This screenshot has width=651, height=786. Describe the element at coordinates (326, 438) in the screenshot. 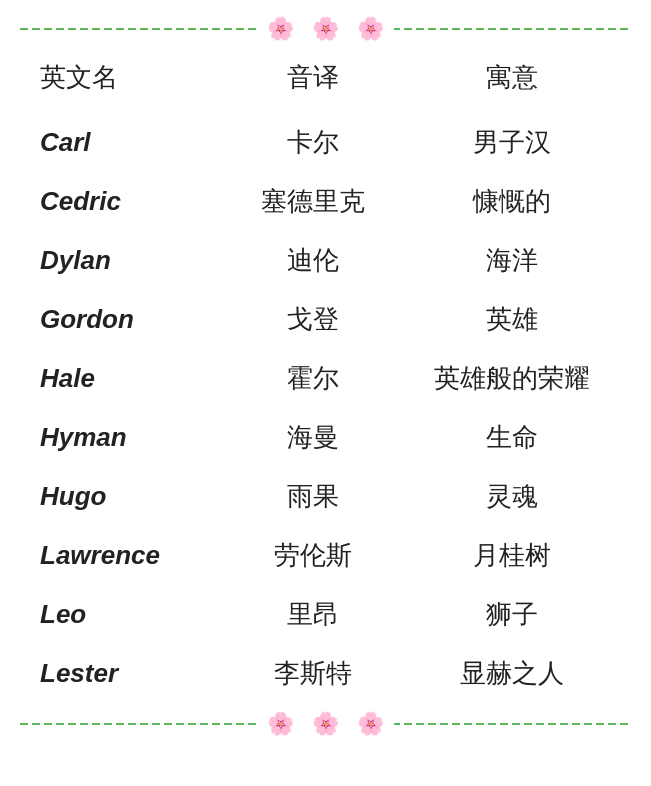

I see `table-row: Hyman海曼生命` at that location.